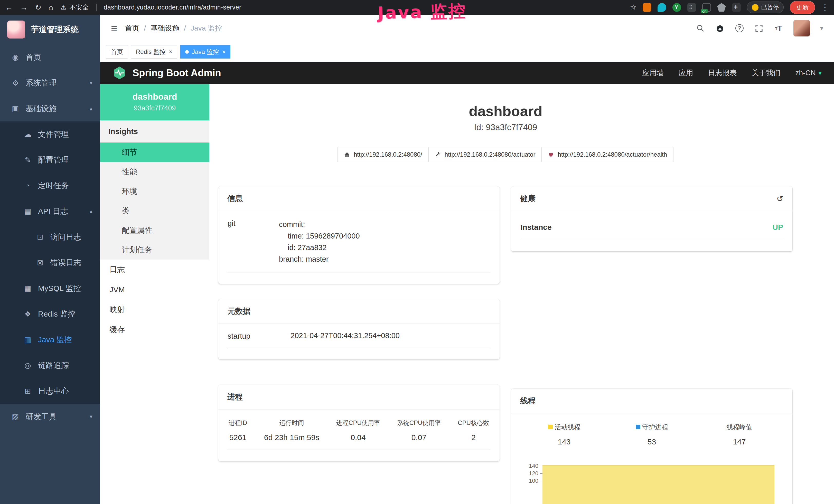 The height and width of the screenshot is (504, 834). What do you see at coordinates (655, 427) in the screenshot?
I see `threads-col-label: 守护进程` at bounding box center [655, 427].